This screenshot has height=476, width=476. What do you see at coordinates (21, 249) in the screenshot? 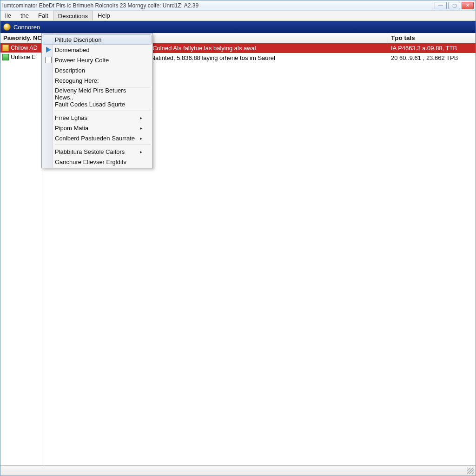
I see `left-panel: Paworidy. NC Chilow AD Unlisne E` at bounding box center [21, 249].